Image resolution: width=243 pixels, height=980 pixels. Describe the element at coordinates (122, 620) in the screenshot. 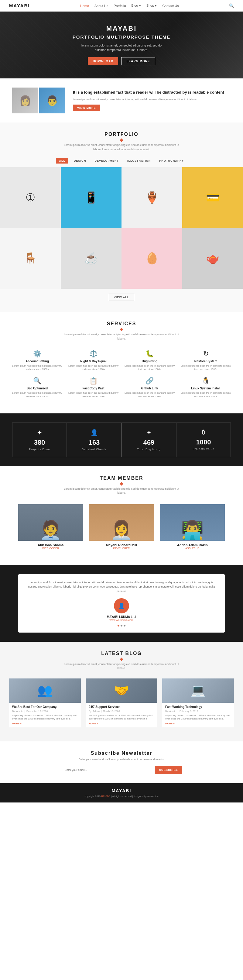

I see `testimonial-site: www.workainia.com` at that location.